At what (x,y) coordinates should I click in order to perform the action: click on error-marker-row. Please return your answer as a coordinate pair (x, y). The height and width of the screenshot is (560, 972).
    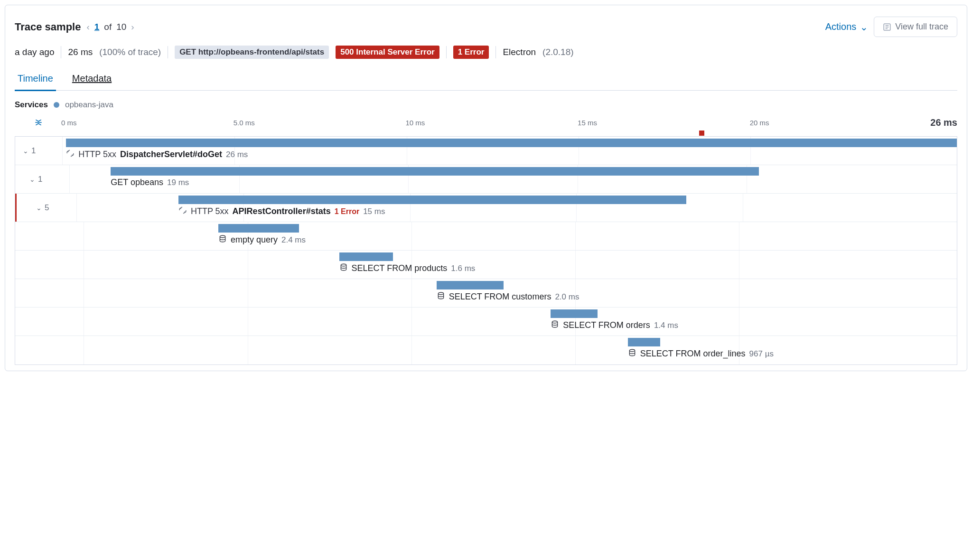
    Looking at the image, I should click on (510, 133).